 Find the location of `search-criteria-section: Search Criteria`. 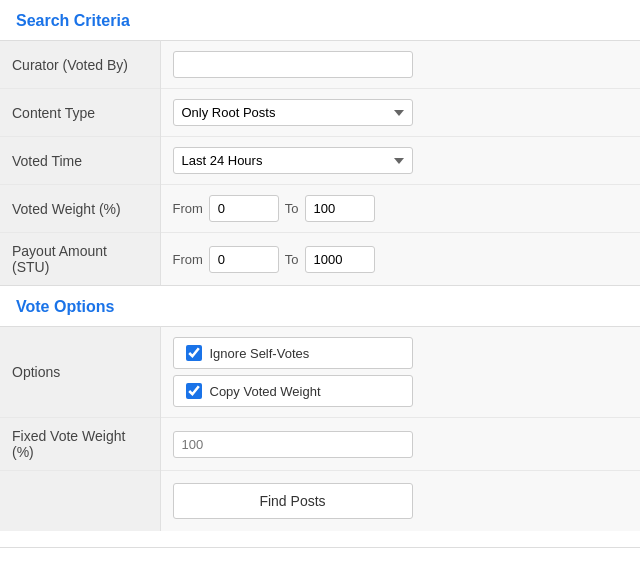

search-criteria-section: Search Criteria is located at coordinates (320, 15).